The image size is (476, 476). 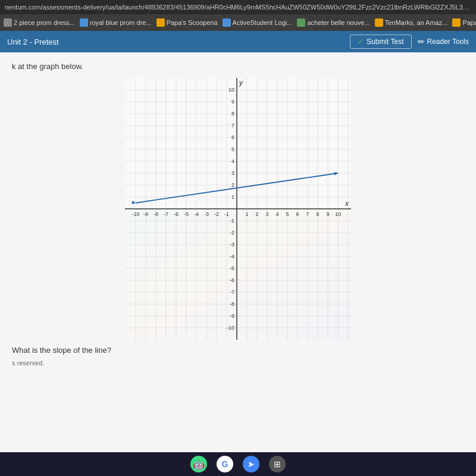 What do you see at coordinates (238, 67) in the screenshot?
I see `question-intro: k at the graph below.` at bounding box center [238, 67].